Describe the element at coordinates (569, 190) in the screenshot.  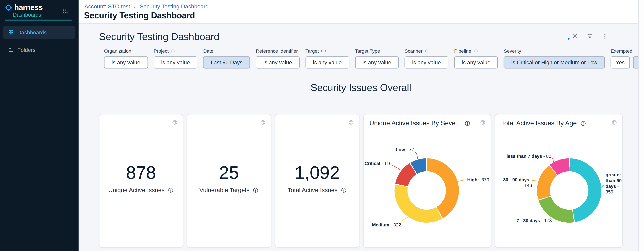
I see `age-donut-chart` at that location.